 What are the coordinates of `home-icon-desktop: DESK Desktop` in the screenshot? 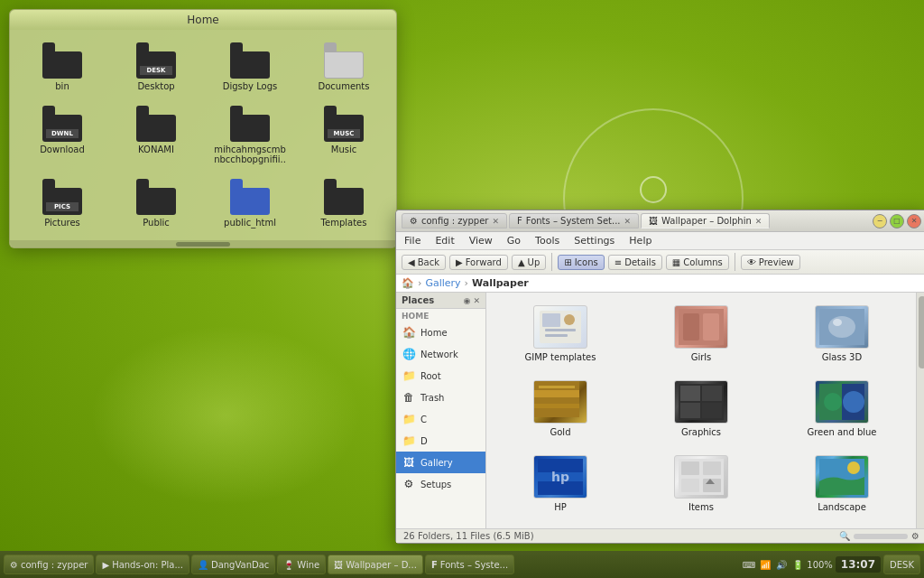 It's located at (156, 67).